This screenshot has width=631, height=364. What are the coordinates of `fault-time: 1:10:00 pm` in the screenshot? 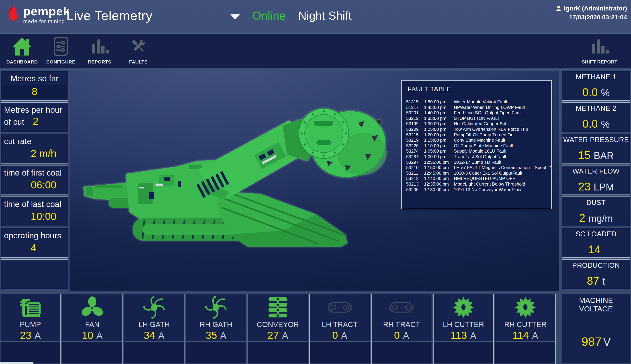 It's located at (439, 146).